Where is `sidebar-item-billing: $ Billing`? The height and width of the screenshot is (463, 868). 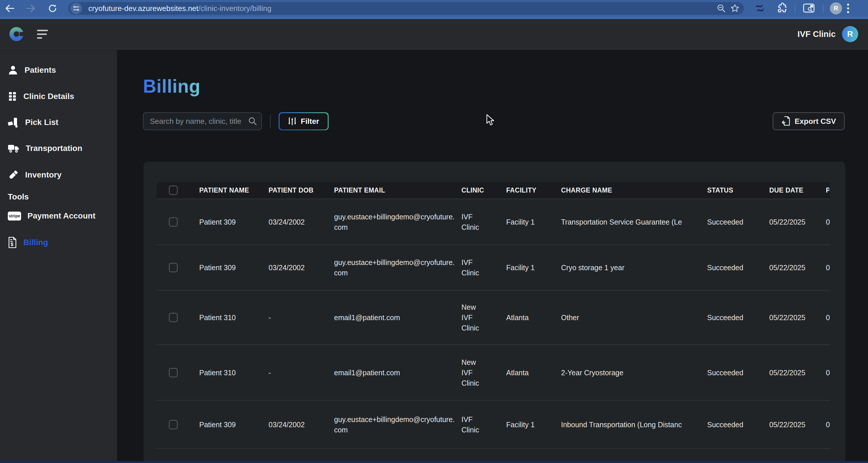 sidebar-item-billing: $ Billing is located at coordinates (59, 242).